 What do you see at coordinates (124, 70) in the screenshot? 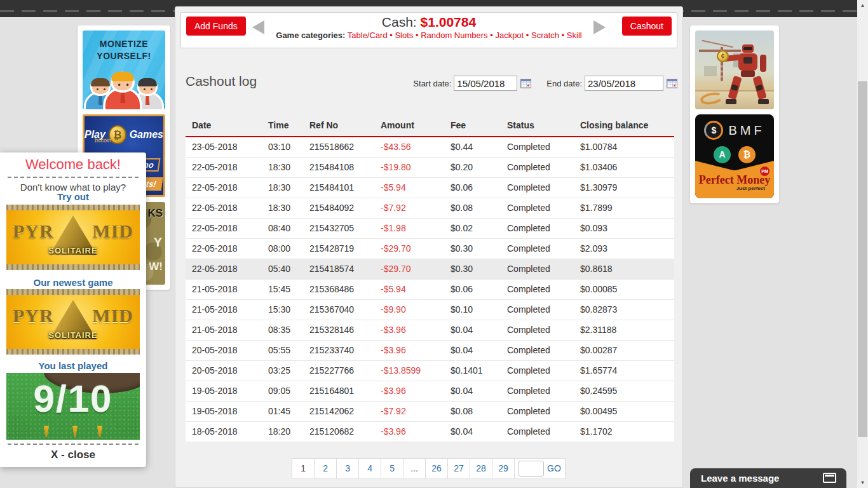
I see `monetize-ad: MONETIZE YOURSELF!` at bounding box center [124, 70].